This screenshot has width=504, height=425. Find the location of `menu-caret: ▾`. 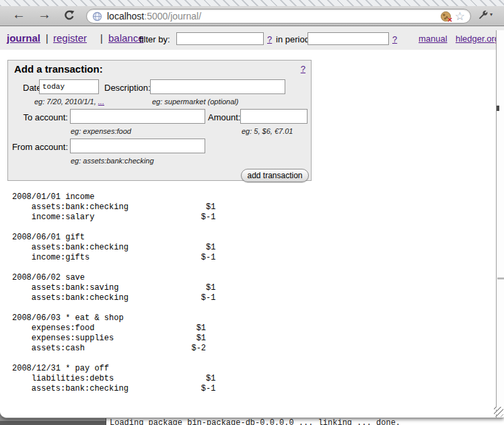

menu-caret: ▾ is located at coordinates (491, 15).